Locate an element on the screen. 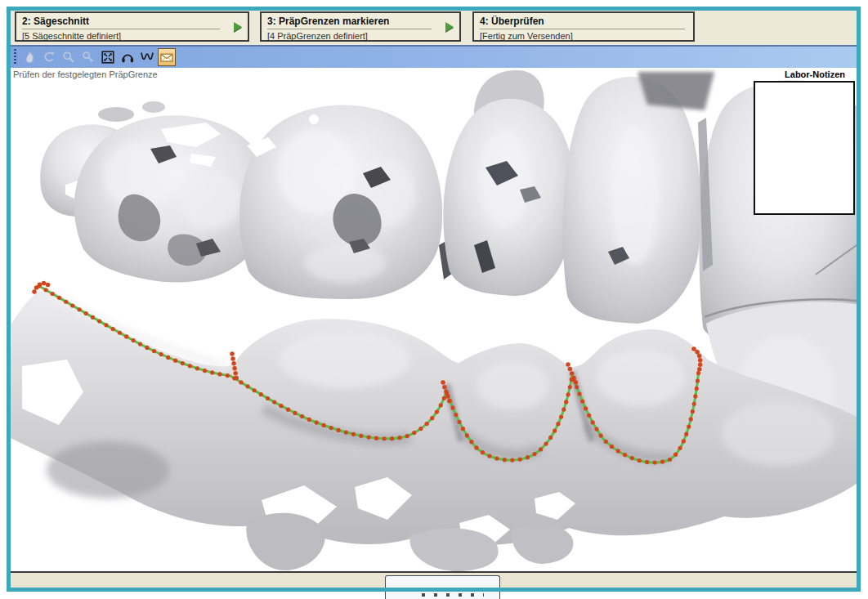 The width and height of the screenshot is (868, 599). pan-hand-icon is located at coordinates (29, 57).